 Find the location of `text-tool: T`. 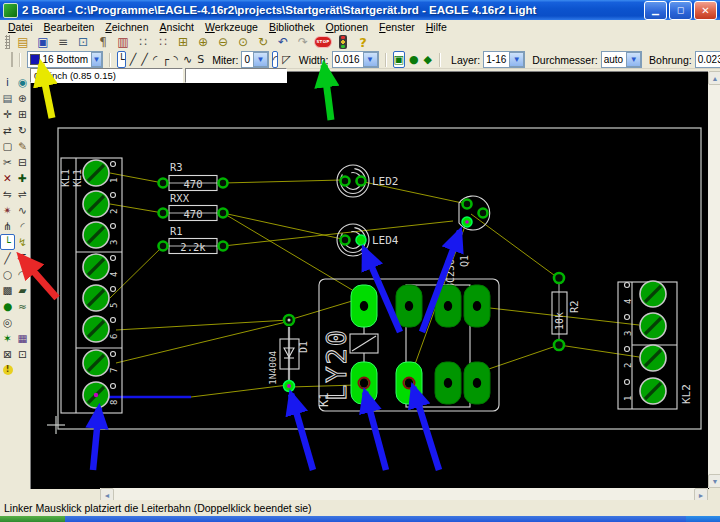

text-tool: T is located at coordinates (22, 258).